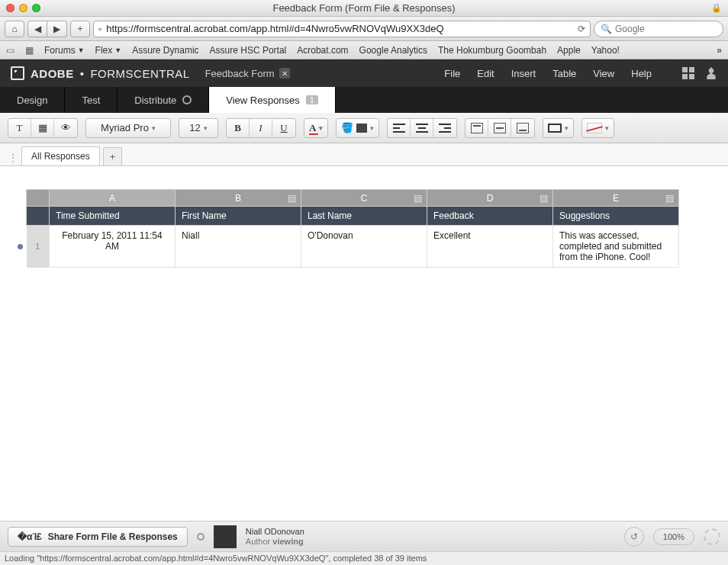 This screenshot has height=565, width=728. I want to click on close-window-button, so click(11, 8).